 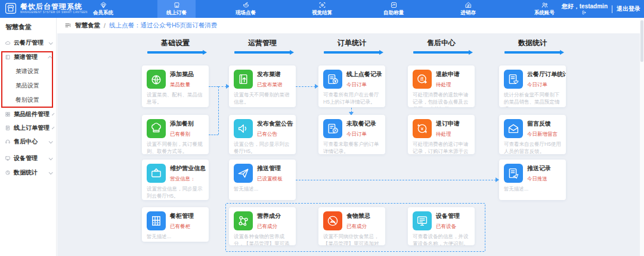 What do you see at coordinates (352, 226) in the screenshot?
I see `card-food-taboo: 食物禁忌已有成分 设置不同病症饮食禁忌，【菜品管理】里可添加对应的。` at bounding box center [352, 226].